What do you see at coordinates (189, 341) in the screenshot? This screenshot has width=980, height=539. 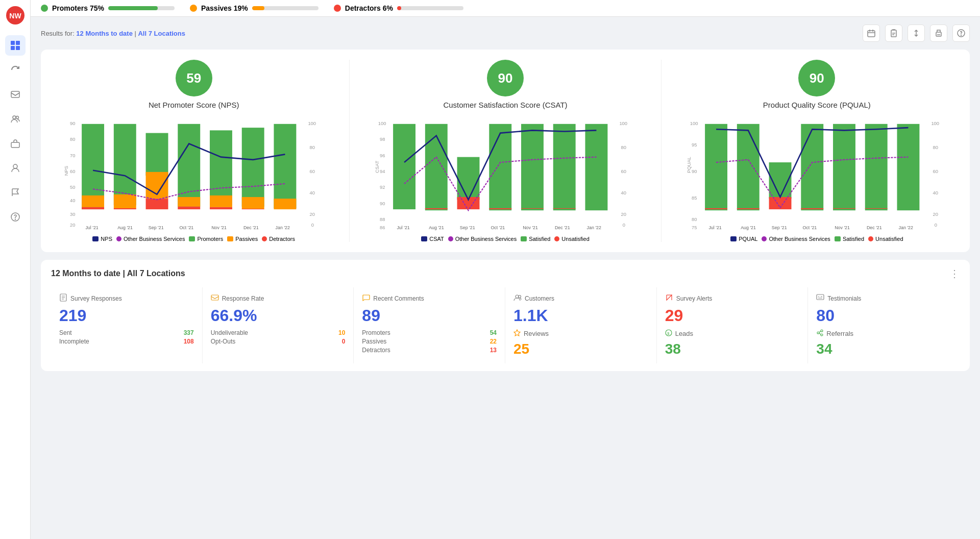 I see `survey-responses-incomplete-value: 108` at bounding box center [189, 341].